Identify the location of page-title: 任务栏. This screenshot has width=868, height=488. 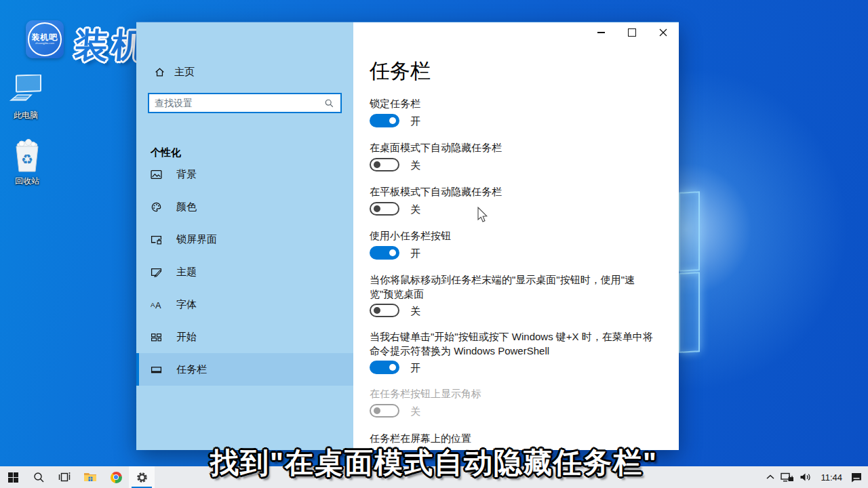
(400, 72).